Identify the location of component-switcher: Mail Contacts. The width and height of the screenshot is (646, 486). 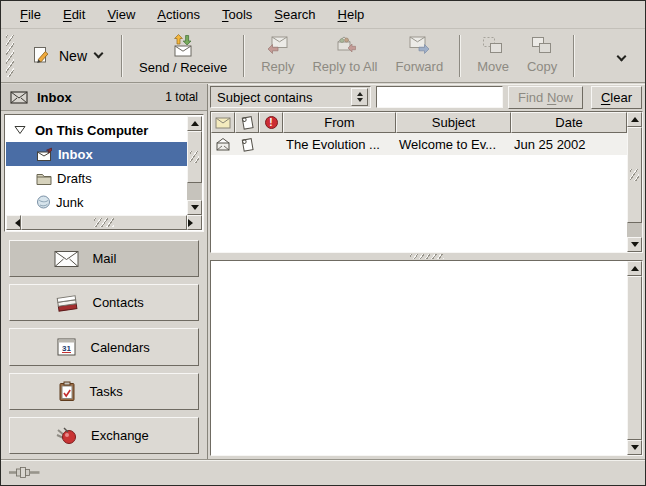
(104, 346).